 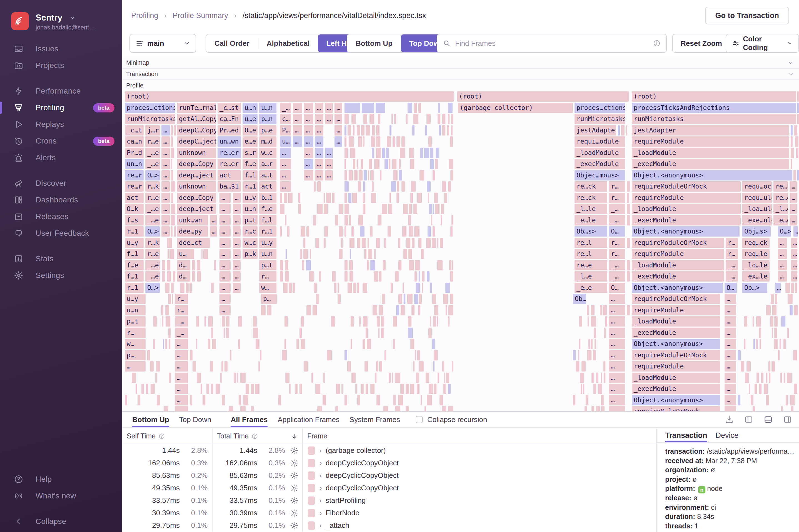 I want to click on expand-chevron-icon: ›, so click(x=320, y=463).